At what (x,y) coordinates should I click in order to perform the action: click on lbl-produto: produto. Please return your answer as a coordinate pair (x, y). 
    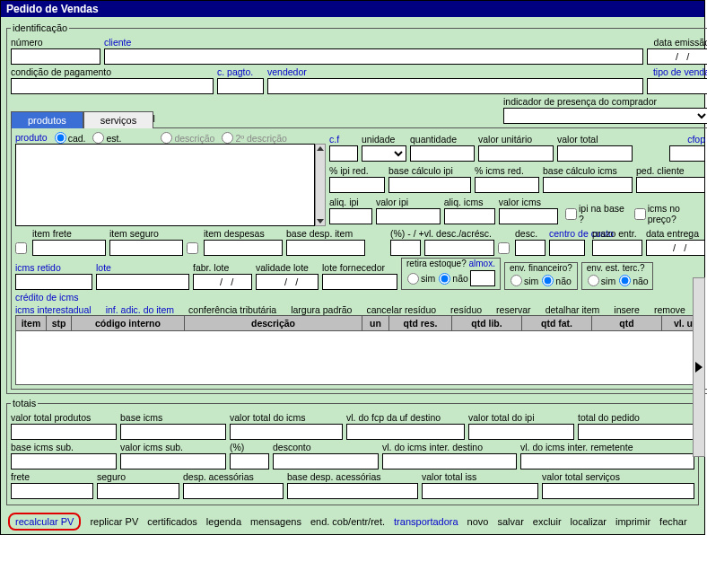
    Looking at the image, I should click on (31, 137).